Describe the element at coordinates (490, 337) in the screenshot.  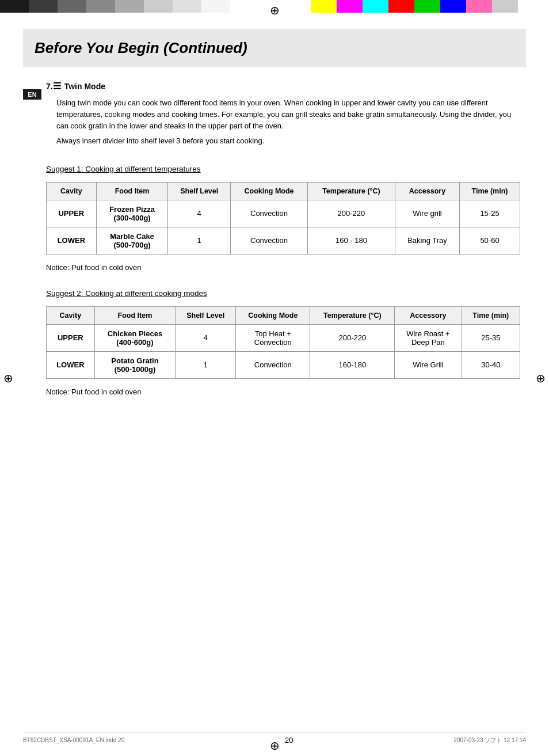
I see `s2-upper-time: 25-35` at that location.